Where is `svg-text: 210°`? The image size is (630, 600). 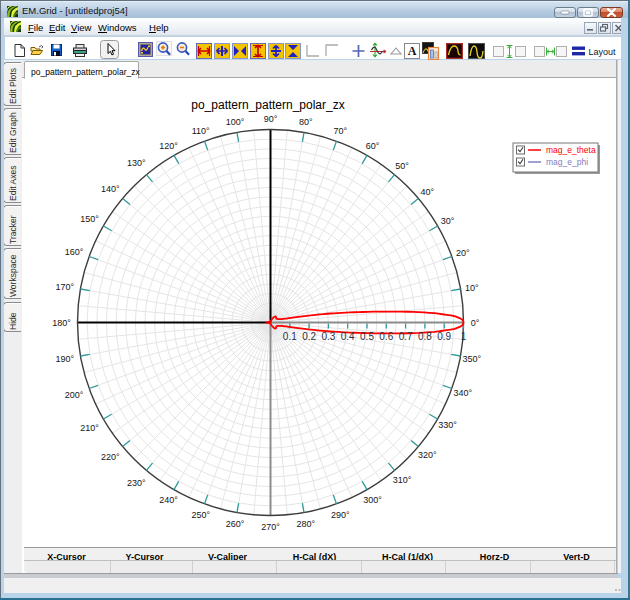 svg-text: 210° is located at coordinates (90, 428).